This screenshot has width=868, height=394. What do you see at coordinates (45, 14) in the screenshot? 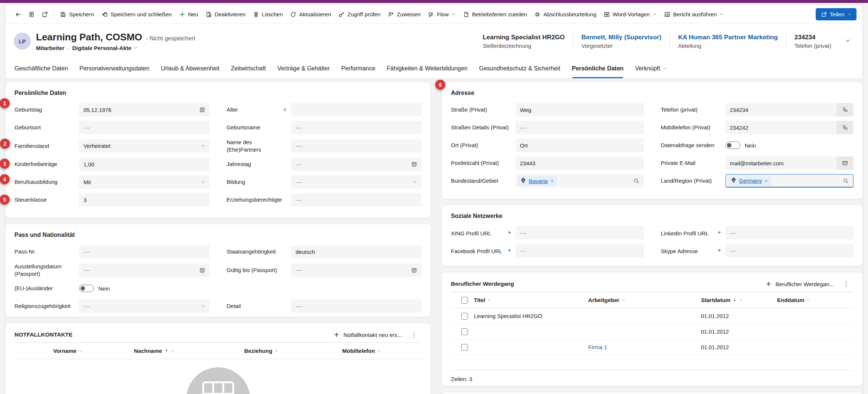
I see `open-in-new-window-button` at bounding box center [45, 14].